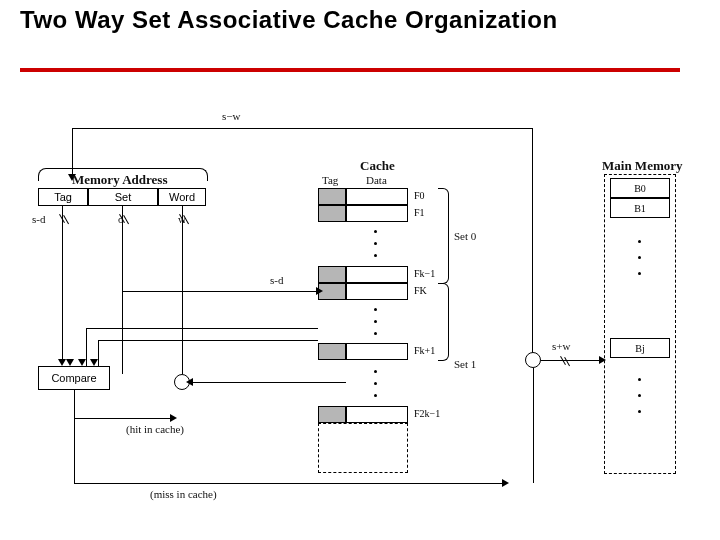 The image size is (720, 540). I want to click on wire-tag-fb2v, so click(98, 353).